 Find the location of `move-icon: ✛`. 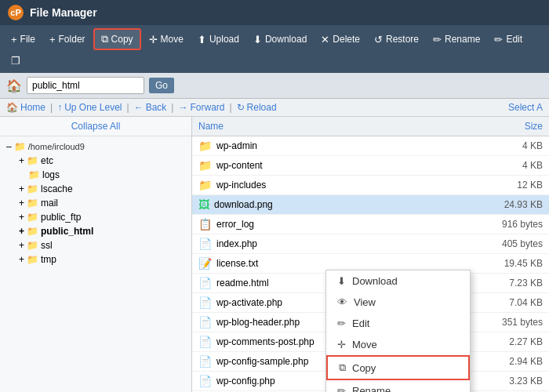

move-icon: ✛ is located at coordinates (154, 39).